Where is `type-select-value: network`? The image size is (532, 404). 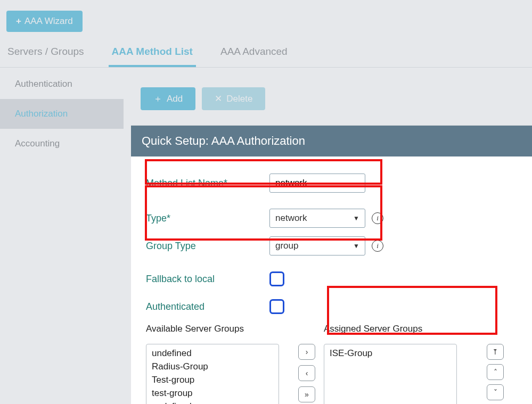 type-select-value: network is located at coordinates (291, 218).